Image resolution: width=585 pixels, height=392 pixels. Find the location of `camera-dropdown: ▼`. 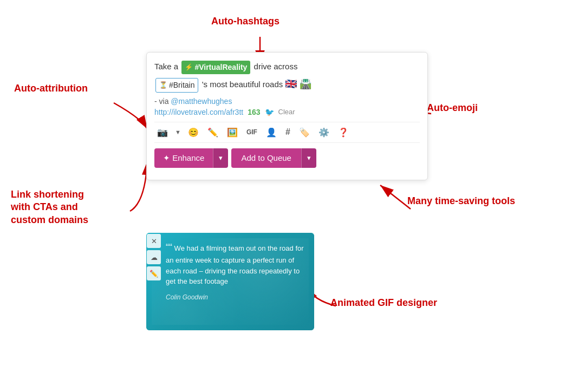

camera-dropdown: ▼ is located at coordinates (178, 132).